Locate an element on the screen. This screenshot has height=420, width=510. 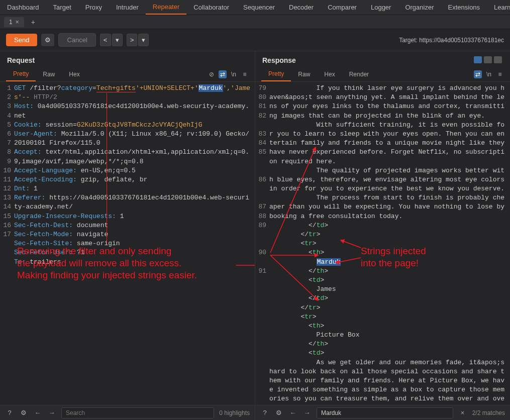
response-search-input is located at coordinates (385, 413).